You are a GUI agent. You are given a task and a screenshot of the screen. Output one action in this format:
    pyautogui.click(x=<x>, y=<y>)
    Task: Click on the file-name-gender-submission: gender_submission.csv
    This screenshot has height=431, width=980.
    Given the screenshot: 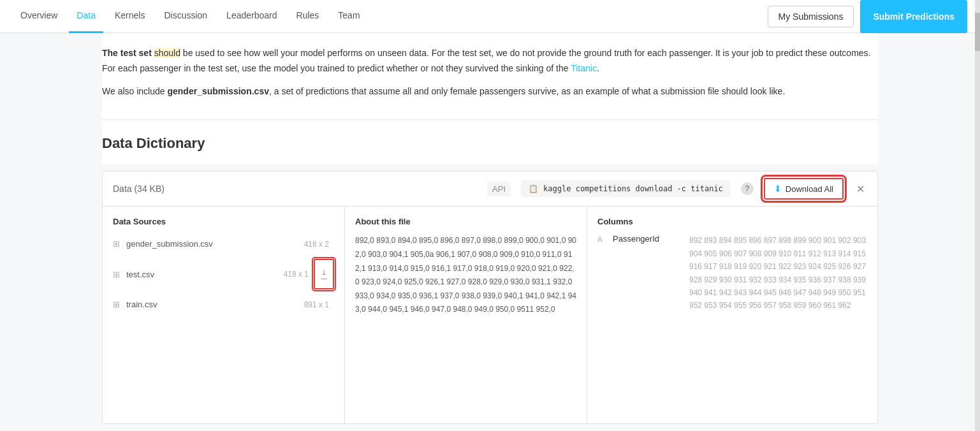 What is the action you would take?
    pyautogui.click(x=216, y=244)
    